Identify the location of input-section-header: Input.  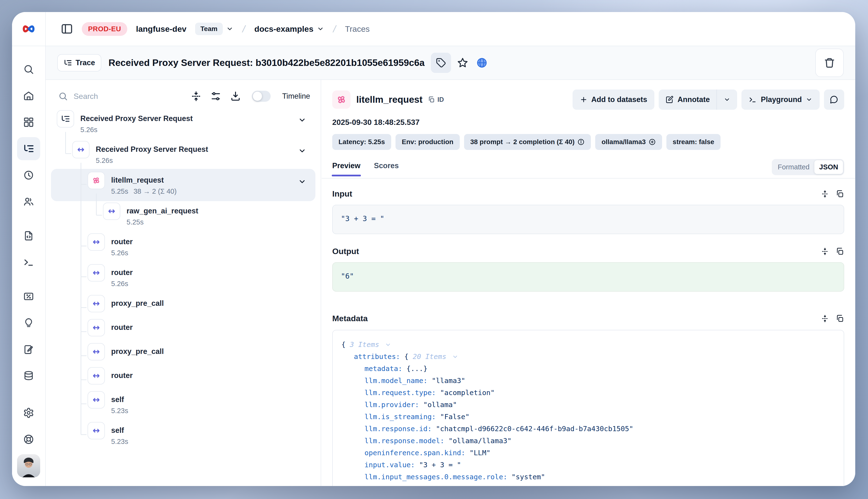
(588, 194).